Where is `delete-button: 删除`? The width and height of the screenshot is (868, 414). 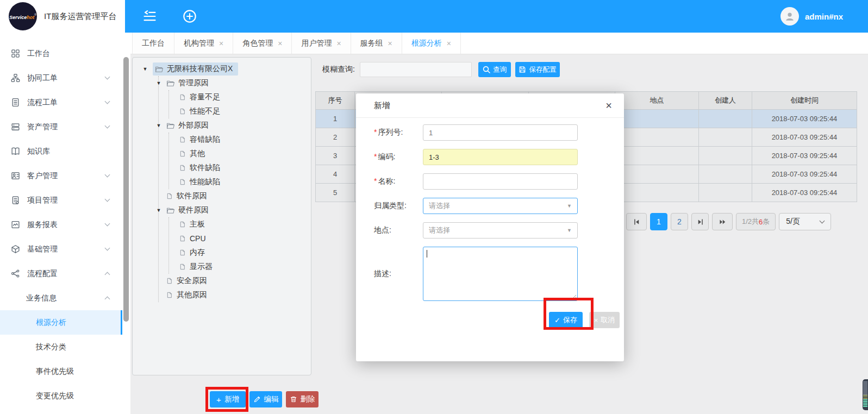 delete-button: 删除 is located at coordinates (302, 399).